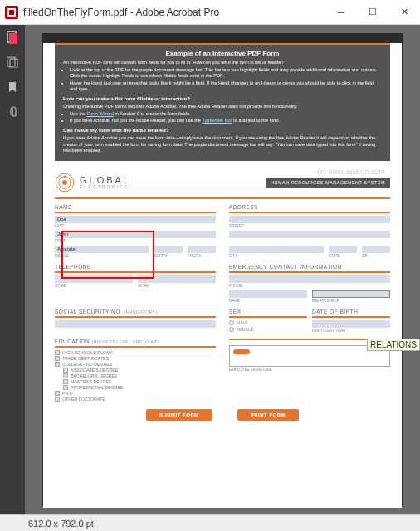 This screenshot has width=420, height=531. What do you see at coordinates (310, 209) in the screenshot?
I see `section-address: ADDRESS` at bounding box center [310, 209].